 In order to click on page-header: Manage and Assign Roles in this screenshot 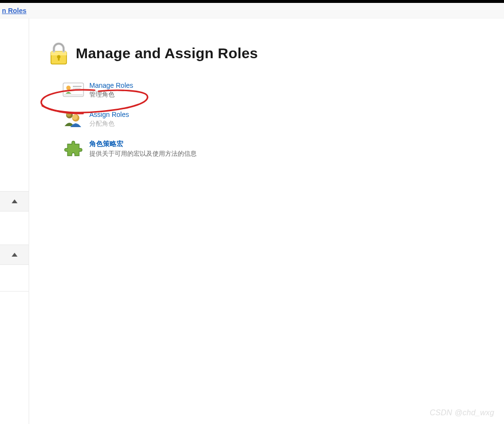, I will do `click(268, 53)`.